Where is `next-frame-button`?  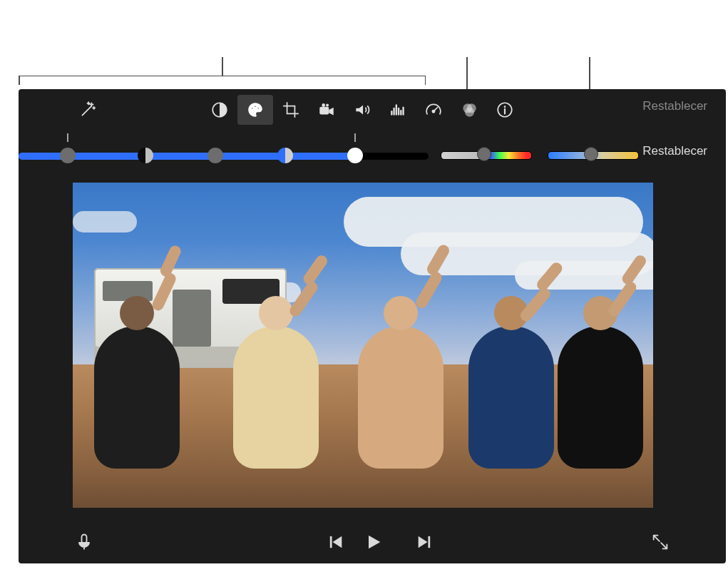 next-frame-button is located at coordinates (425, 543).